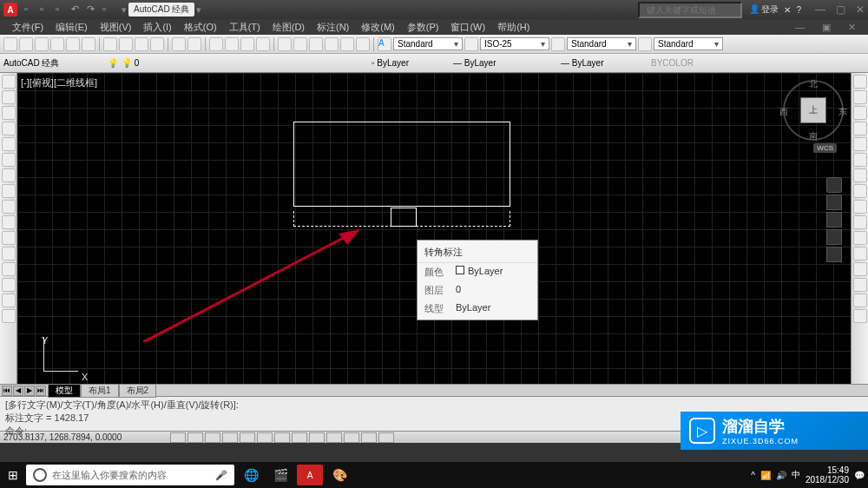 Image resolution: width=868 pixels, height=488 pixels. Describe the element at coordinates (26, 44) in the screenshot. I see `open-icon` at that location.